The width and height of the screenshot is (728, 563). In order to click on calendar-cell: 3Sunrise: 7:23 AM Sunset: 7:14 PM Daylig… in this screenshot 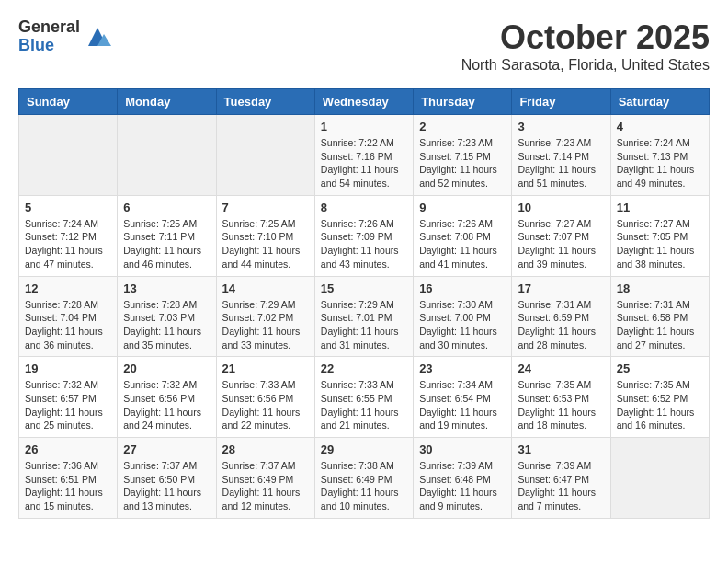, I will do `click(561, 155)`.